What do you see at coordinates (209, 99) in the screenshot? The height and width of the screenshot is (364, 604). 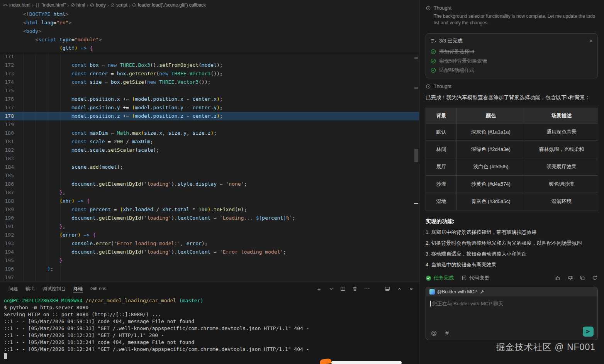 I see `editor-line: 176 model.position.x += (model.position.…` at bounding box center [209, 99].